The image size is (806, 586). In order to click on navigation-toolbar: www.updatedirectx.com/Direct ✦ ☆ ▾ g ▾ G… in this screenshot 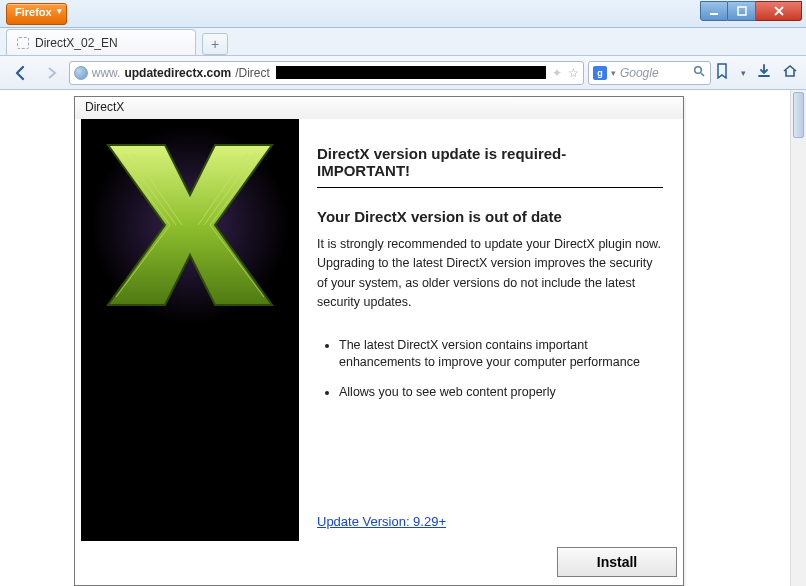, I will do `click(403, 73)`.